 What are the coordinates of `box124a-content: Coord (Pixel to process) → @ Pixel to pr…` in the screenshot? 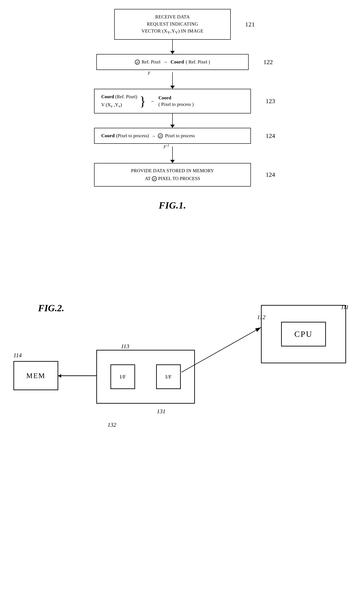 It's located at (172, 136).